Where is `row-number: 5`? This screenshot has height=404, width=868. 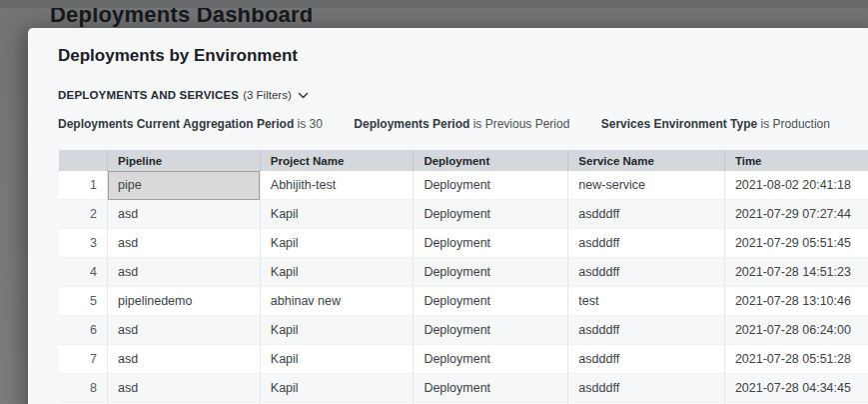 row-number: 5 is located at coordinates (84, 302).